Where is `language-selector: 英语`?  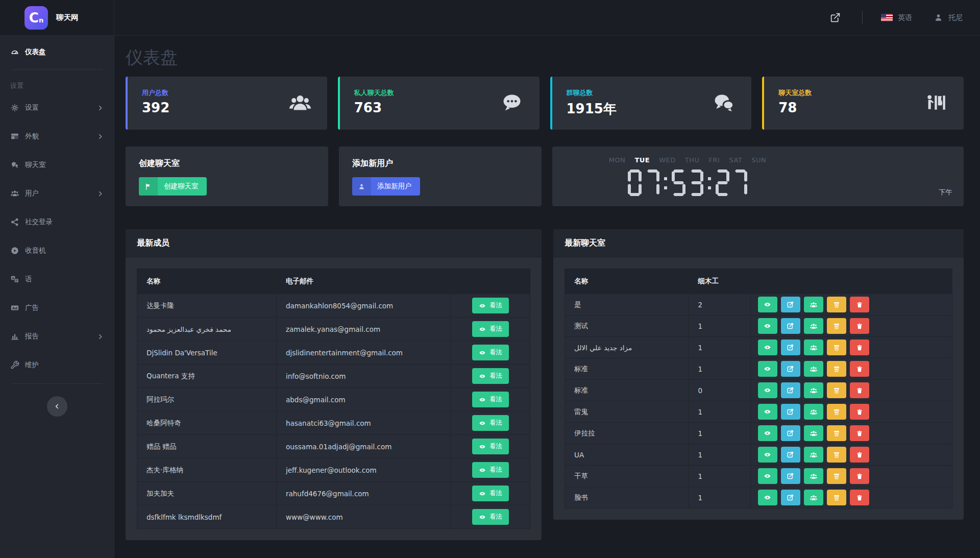 language-selector: 英语 is located at coordinates (896, 18).